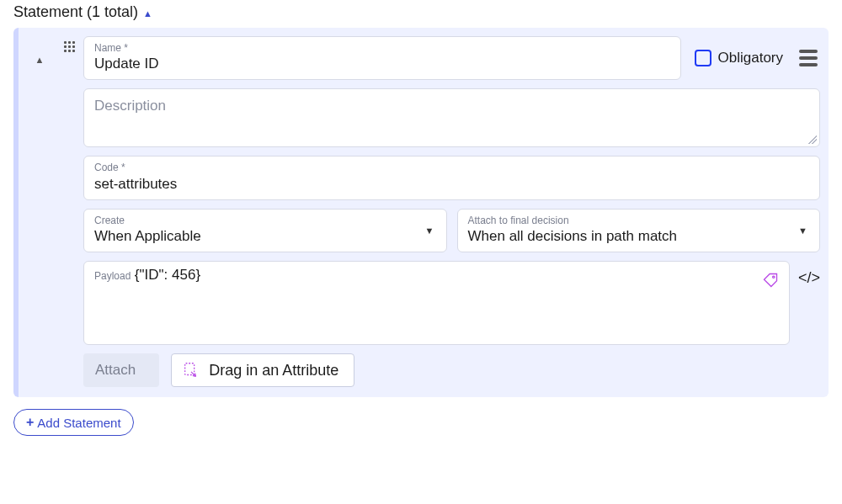  What do you see at coordinates (148, 13) in the screenshot?
I see `collapse-caret-icon: ▲` at bounding box center [148, 13].